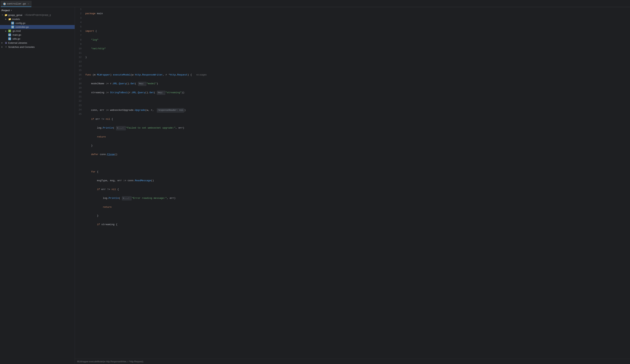 The height and width of the screenshot is (364, 630). What do you see at coordinates (6, 15) in the screenshot?
I see `folder-icon-root: 📁` at bounding box center [6, 15].